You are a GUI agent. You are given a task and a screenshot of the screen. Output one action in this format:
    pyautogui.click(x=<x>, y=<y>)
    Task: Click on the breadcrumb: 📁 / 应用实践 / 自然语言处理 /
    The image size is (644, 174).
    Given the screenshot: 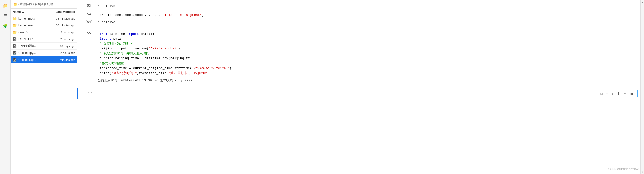 What is the action you would take?
    pyautogui.click(x=44, y=4)
    